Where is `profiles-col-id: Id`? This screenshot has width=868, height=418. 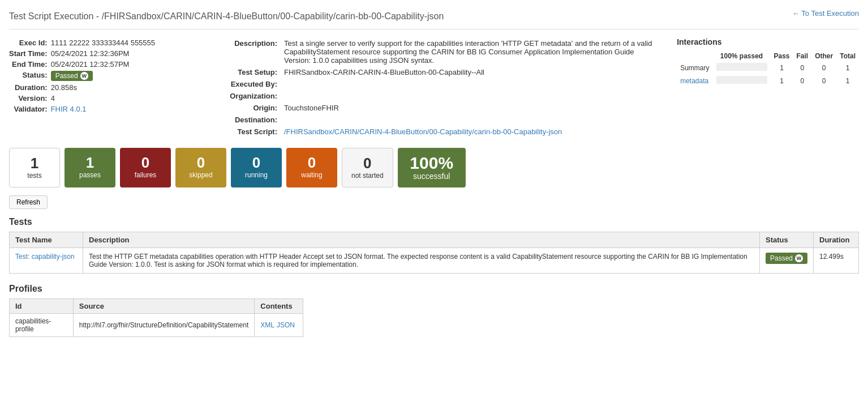 profiles-col-id: Id is located at coordinates (42, 306).